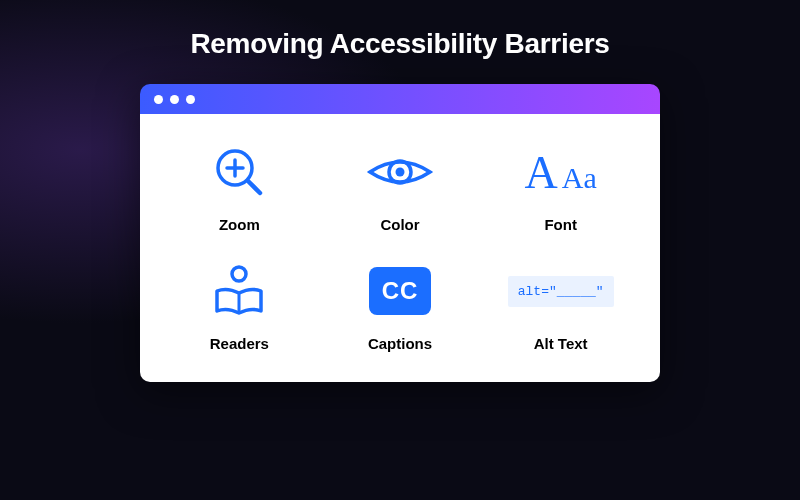 Image resolution: width=800 pixels, height=500 pixels. What do you see at coordinates (400, 44) in the screenshot?
I see `page-title: Removing Accessibility Barriers` at bounding box center [400, 44].